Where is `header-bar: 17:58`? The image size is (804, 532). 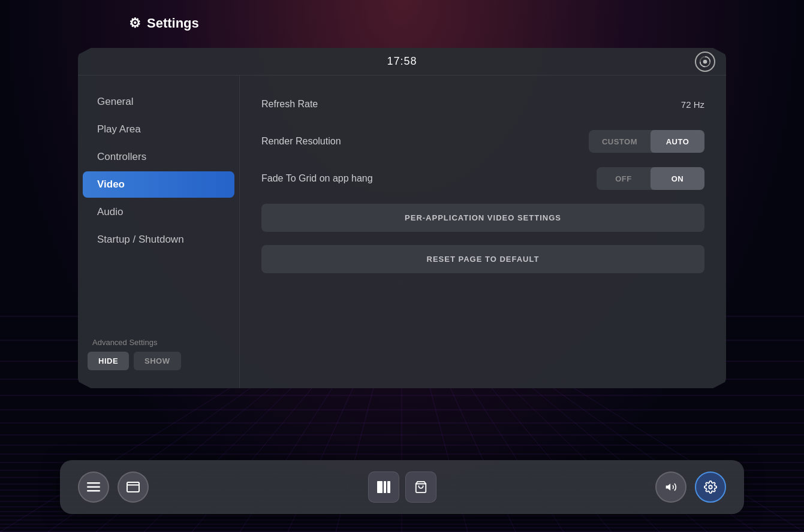
header-bar: 17:58 is located at coordinates (402, 62).